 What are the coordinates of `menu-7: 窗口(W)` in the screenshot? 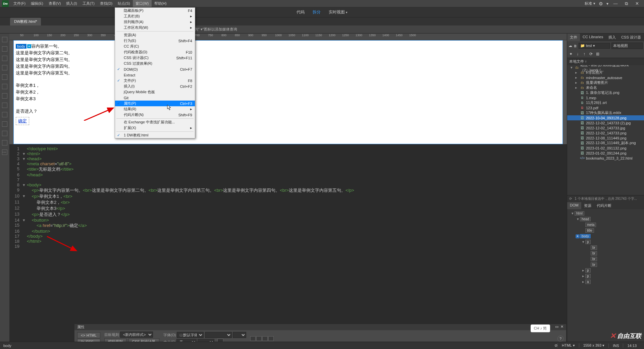 It's located at (142, 3).